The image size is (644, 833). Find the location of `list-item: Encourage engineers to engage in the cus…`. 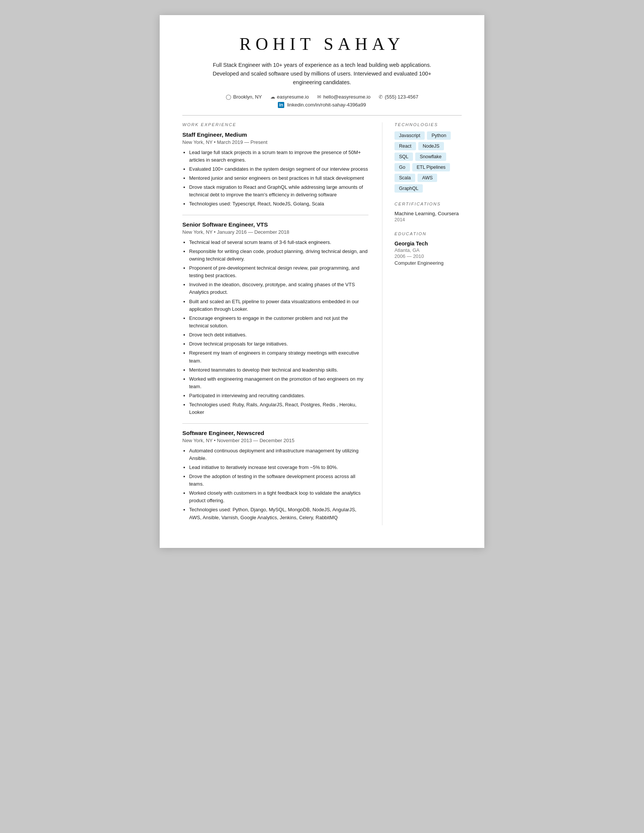

list-item: Encourage engineers to engage in the cus… is located at coordinates (279, 322).